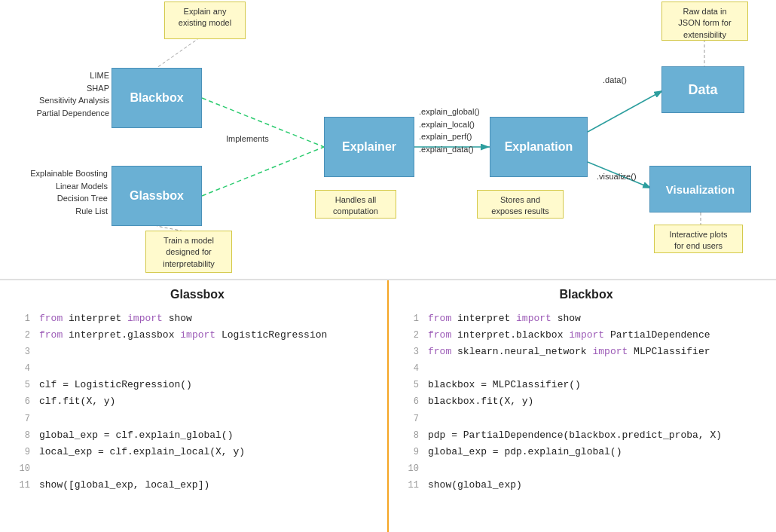 The width and height of the screenshot is (776, 532). I want to click on label-explain-methods: .explain_global().explain_local().explai…, so click(449, 130).